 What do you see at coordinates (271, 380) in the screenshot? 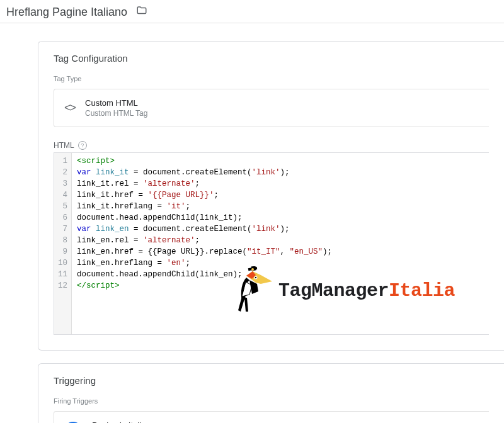
I see `card-title: Triggering` at bounding box center [271, 380].